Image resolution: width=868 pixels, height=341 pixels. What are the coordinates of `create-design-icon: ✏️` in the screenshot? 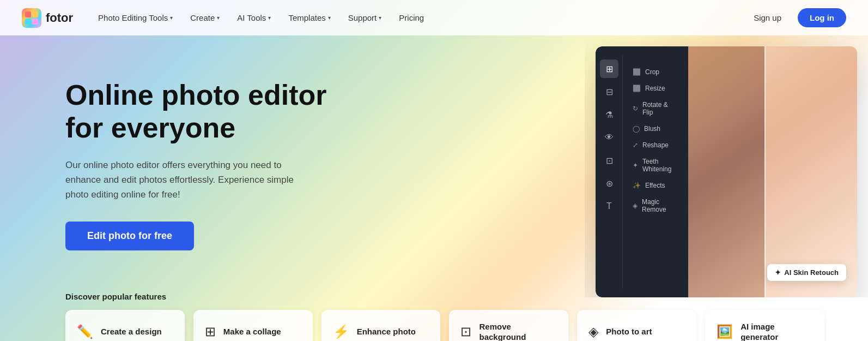 It's located at (85, 332).